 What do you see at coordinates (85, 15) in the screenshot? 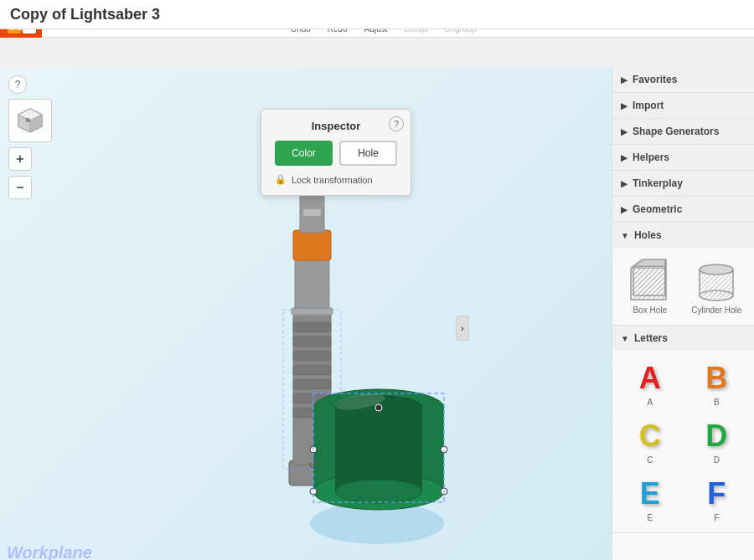
I see `project-title: Copy of Lightsaber 3` at bounding box center [85, 15].